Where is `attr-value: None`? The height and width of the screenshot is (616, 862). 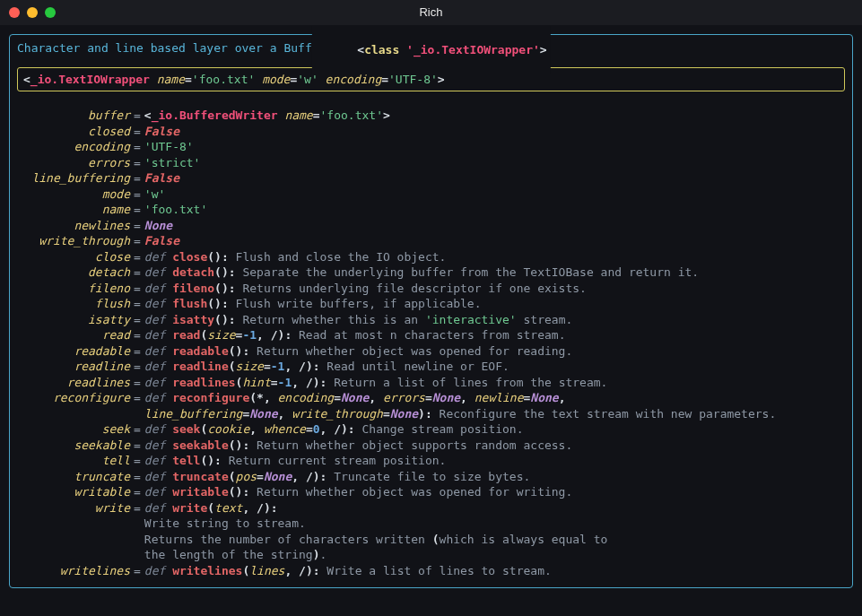
attr-value: None is located at coordinates (495, 226).